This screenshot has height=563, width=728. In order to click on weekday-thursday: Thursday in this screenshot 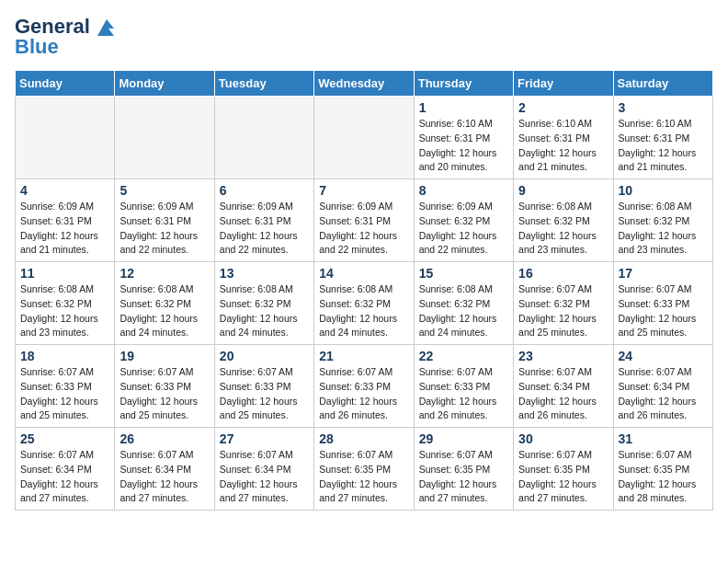, I will do `click(463, 84)`.